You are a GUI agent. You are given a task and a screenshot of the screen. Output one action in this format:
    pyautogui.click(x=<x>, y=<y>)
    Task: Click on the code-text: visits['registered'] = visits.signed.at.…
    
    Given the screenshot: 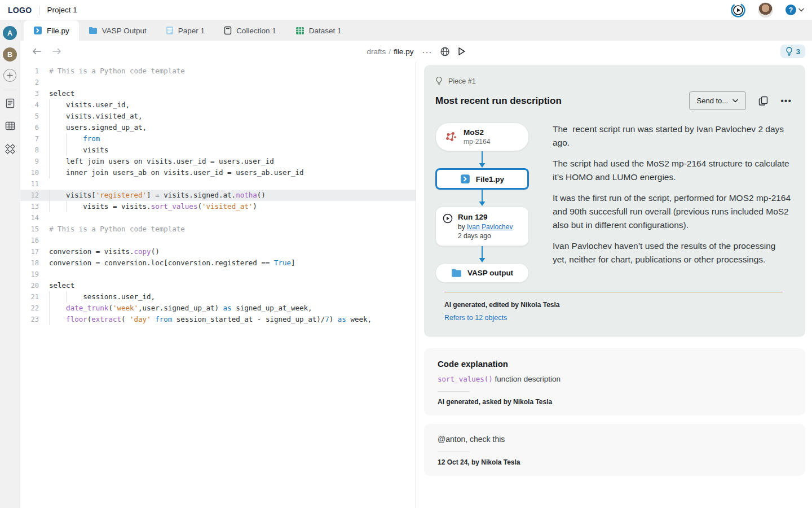 What is the action you would take?
    pyautogui.click(x=232, y=195)
    